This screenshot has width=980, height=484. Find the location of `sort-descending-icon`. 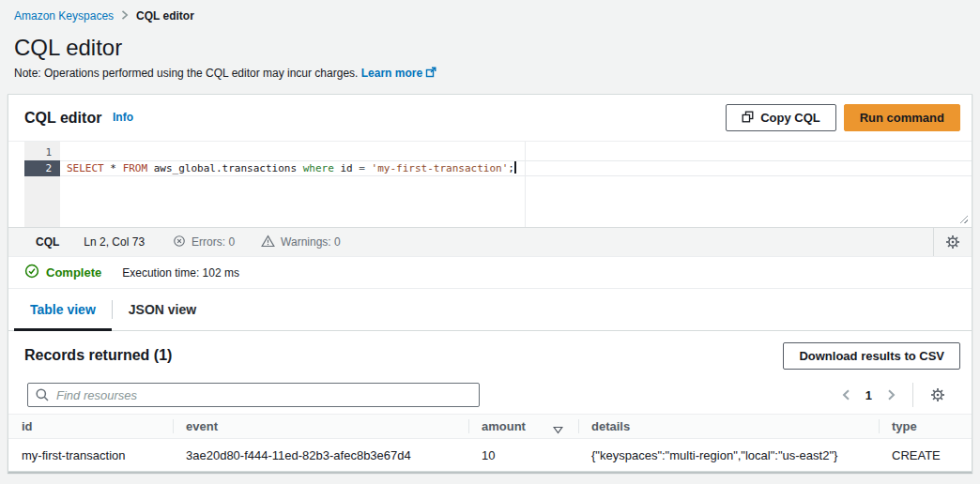

sort-descending-icon is located at coordinates (558, 430).